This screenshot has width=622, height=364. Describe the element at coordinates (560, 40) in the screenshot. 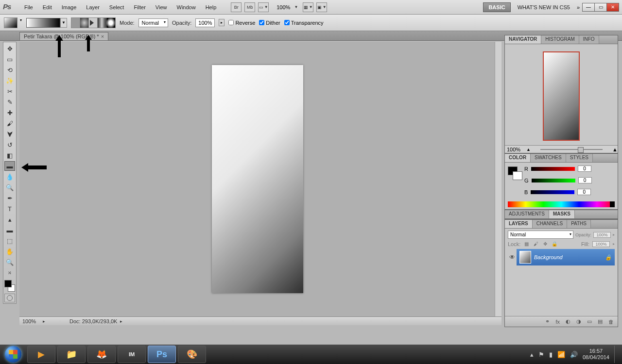

I see `tab-histogram: HISTOGRAM` at that location.